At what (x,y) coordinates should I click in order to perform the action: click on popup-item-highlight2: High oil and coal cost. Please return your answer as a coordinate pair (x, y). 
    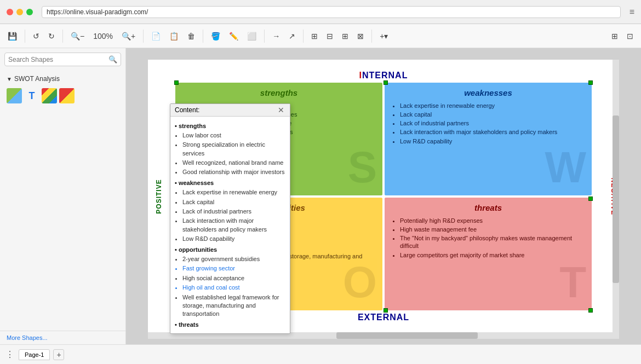
    Looking at the image, I should click on (234, 288).